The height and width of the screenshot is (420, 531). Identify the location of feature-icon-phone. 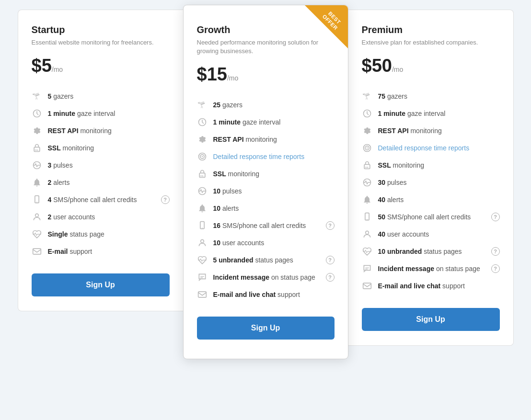
(367, 217).